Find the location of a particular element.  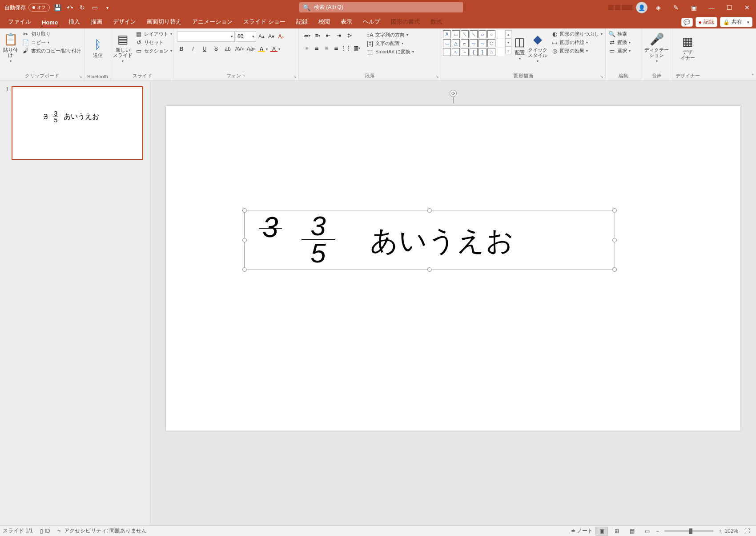

gallery-down-button: ▾ is located at coordinates (508, 42).